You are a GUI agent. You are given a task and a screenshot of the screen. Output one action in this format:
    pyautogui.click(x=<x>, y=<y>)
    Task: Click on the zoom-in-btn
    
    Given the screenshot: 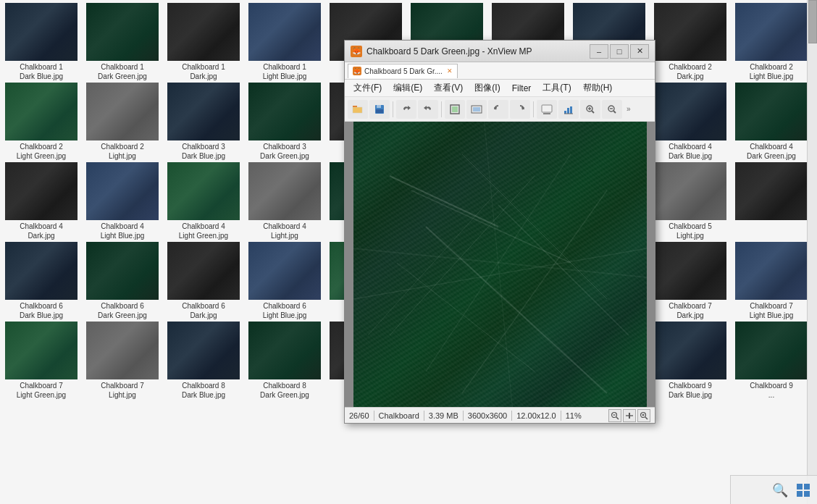 What is the action you would take?
    pyautogui.click(x=644, y=416)
    